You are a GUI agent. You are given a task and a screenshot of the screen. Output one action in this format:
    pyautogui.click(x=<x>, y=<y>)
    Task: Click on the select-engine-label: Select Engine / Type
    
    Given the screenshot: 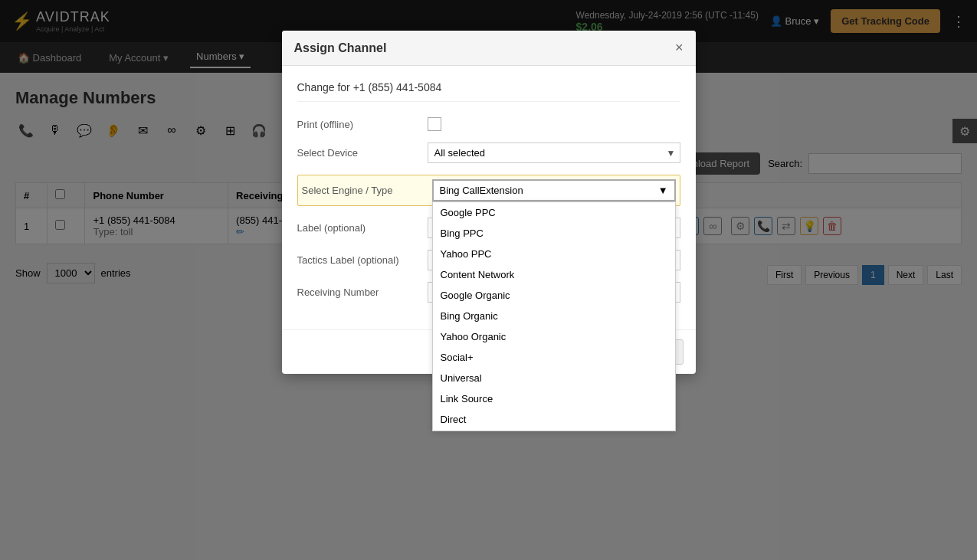 What is the action you would take?
    pyautogui.click(x=367, y=190)
    